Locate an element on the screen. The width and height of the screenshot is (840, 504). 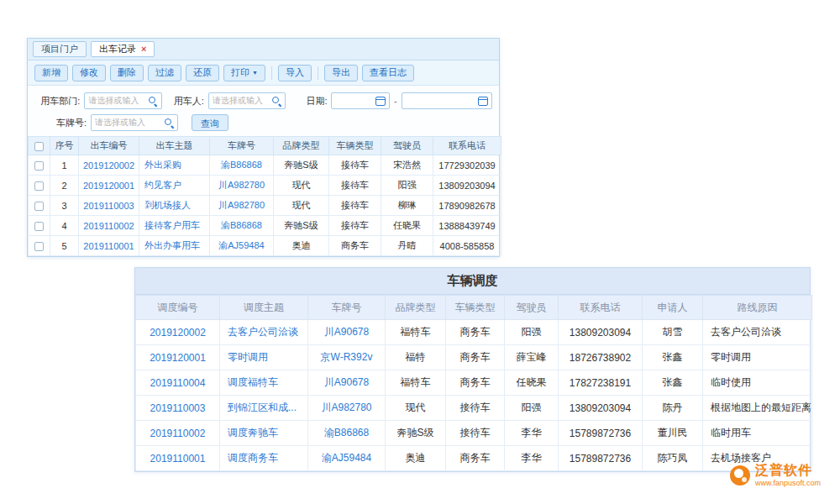
column-header-type: 车辆类型 is located at coordinates (355, 146).